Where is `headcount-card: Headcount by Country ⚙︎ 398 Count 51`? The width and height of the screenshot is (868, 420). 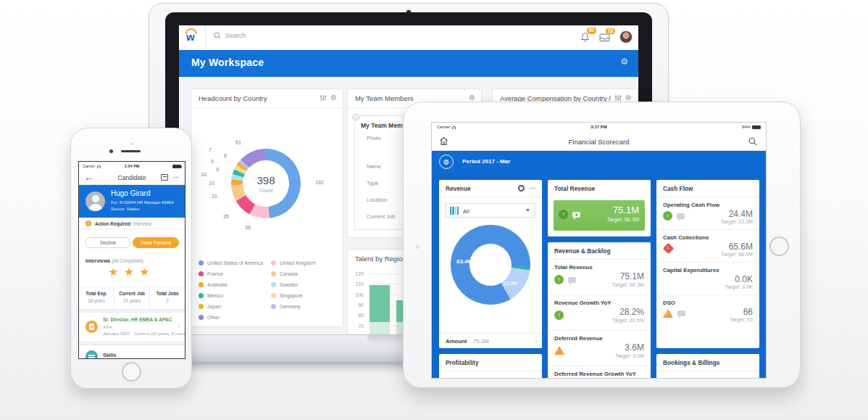
headcount-card: Headcount by Country ⚙︎ 398 Count 51 is located at coordinates (267, 207).